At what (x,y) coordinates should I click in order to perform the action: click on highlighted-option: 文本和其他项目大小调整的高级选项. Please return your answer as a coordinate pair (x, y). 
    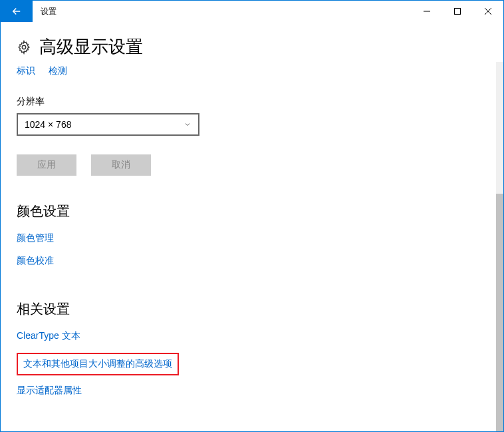
    Looking at the image, I should click on (98, 364).